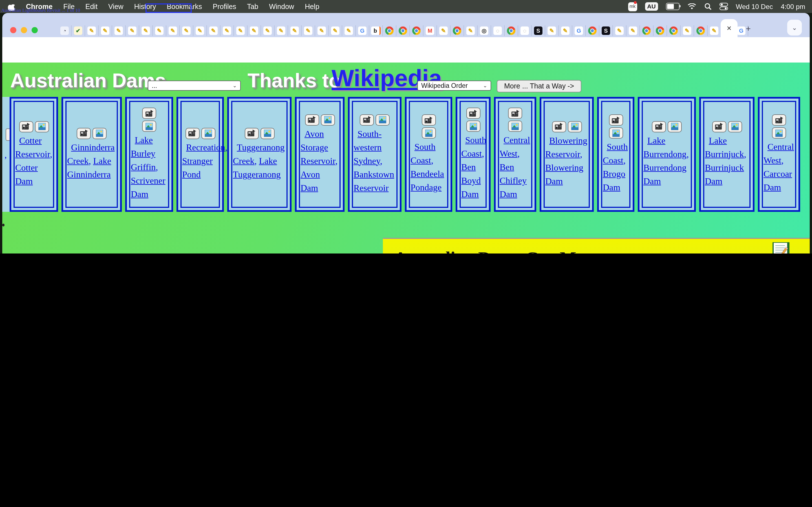 The height and width of the screenshot is (507, 812). What do you see at coordinates (724, 147) in the screenshot?
I see `dam-link-region: Lake Burrinjuck` at bounding box center [724, 147].